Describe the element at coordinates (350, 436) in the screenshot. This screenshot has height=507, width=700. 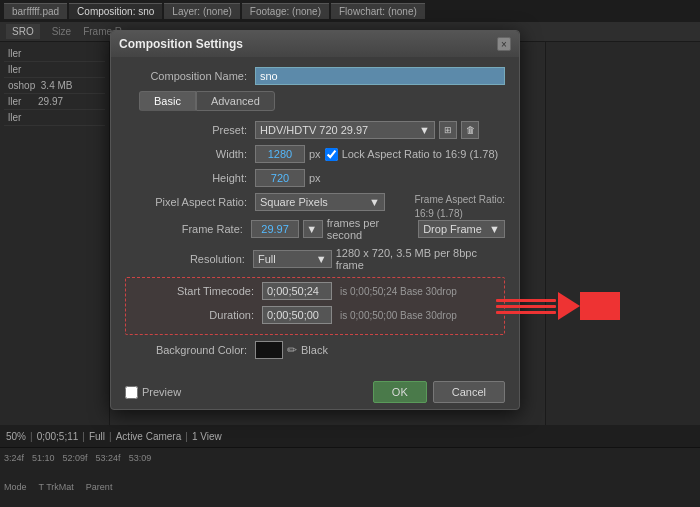
I see `bottom-bar: 50% | 0;00;5;11 | Full | Active Camera |…` at that location.